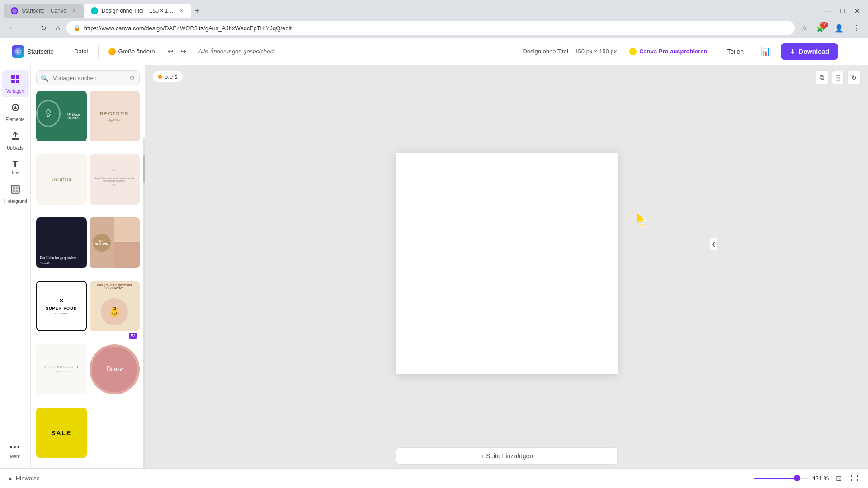 This screenshot has width=868, height=488. I want to click on copy-page-button: ⧉, so click(822, 78).